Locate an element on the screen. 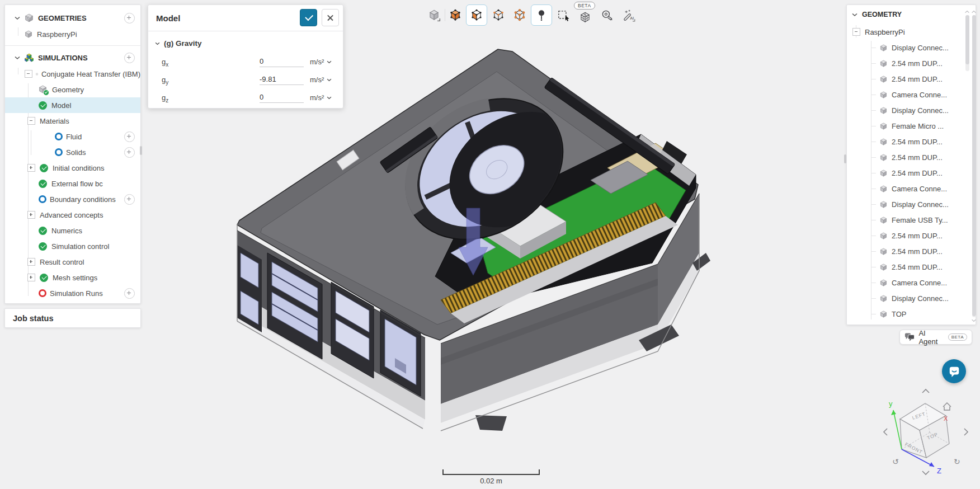 The width and height of the screenshot is (980, 489). x-axis-label: X is located at coordinates (946, 419).